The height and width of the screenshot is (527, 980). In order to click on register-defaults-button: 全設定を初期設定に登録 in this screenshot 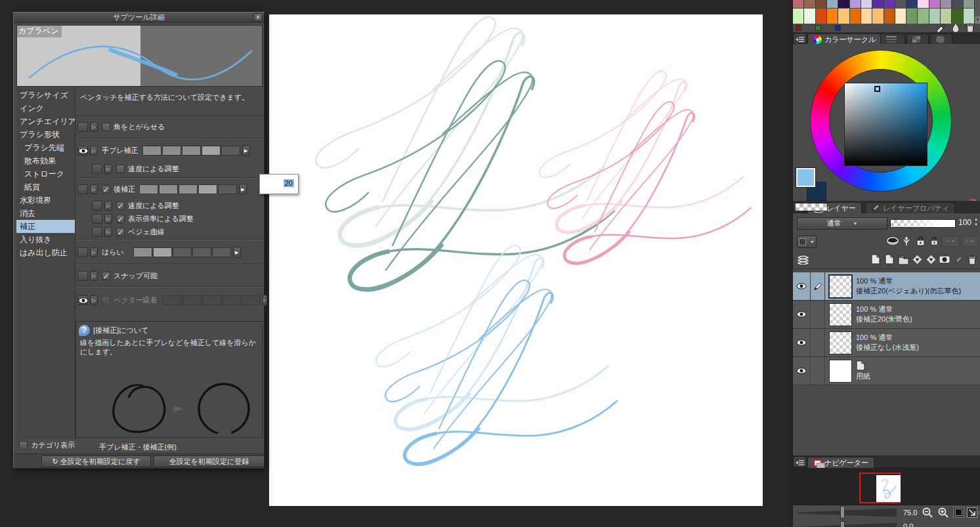, I will do `click(209, 461)`.